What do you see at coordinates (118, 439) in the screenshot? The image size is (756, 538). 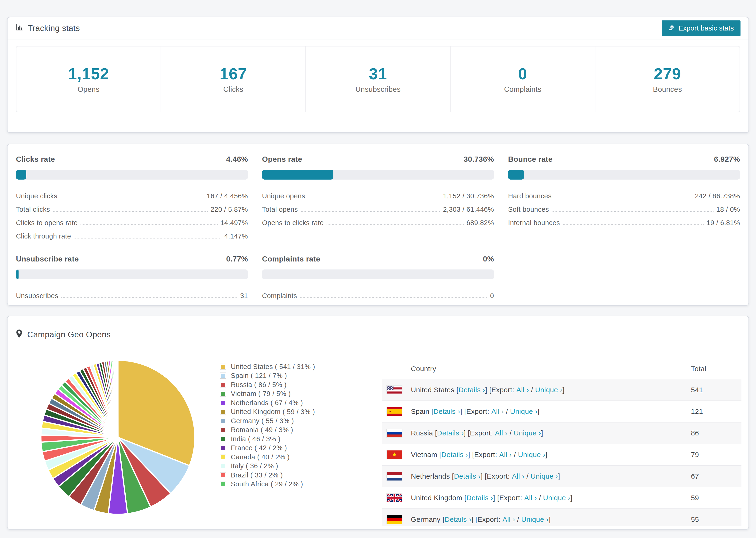 I see `geo-pie-chart` at bounding box center [118, 439].